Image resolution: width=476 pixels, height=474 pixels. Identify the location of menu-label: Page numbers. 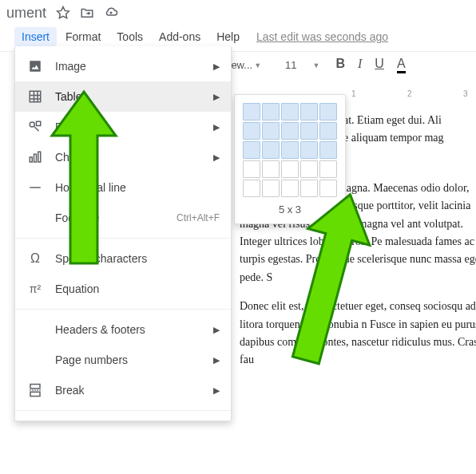
(134, 360).